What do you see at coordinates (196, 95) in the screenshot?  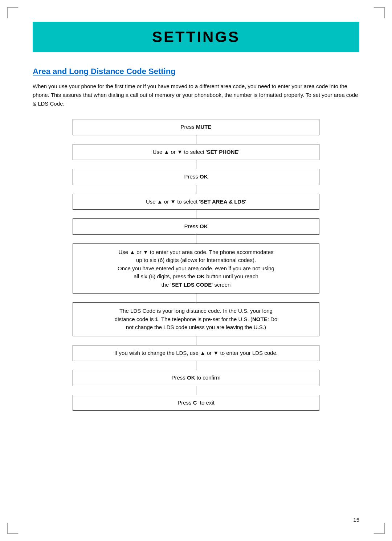 I see `intro-paragraph: When you use your phone for the first ti…` at bounding box center [196, 95].